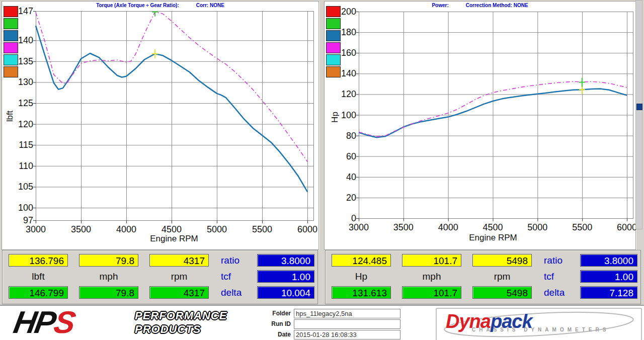 The height and width of the screenshot is (340, 644). What do you see at coordinates (347, 314) in the screenshot?
I see `folder-input` at bounding box center [347, 314].